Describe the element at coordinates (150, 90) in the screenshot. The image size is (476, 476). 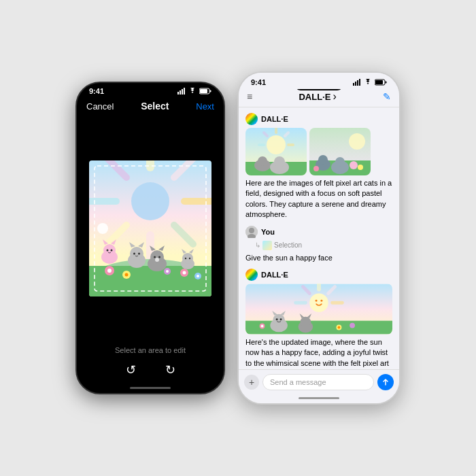
I see `left-status-bar: 9:41` at that location.